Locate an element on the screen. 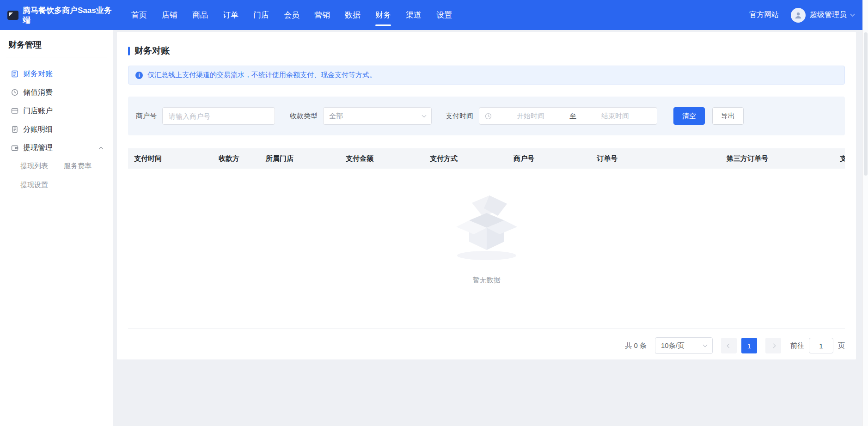 The height and width of the screenshot is (426, 868). chevron-left-icon is located at coordinates (729, 346).